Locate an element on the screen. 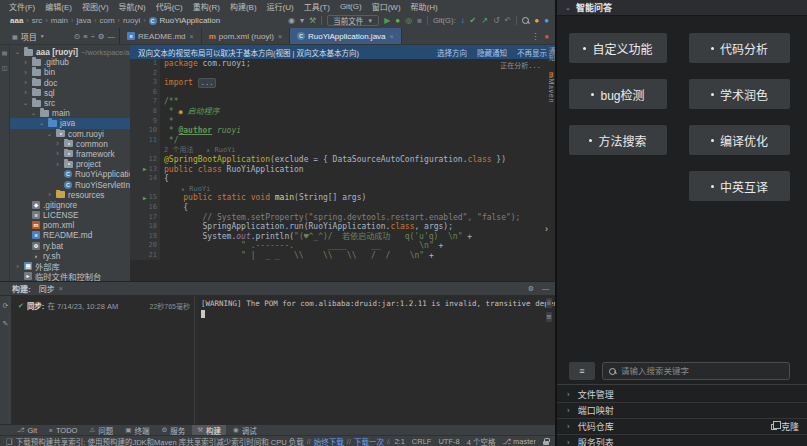 This screenshot has width=807, height=446. collapse-all-icon: ÷ is located at coordinates (93, 36).